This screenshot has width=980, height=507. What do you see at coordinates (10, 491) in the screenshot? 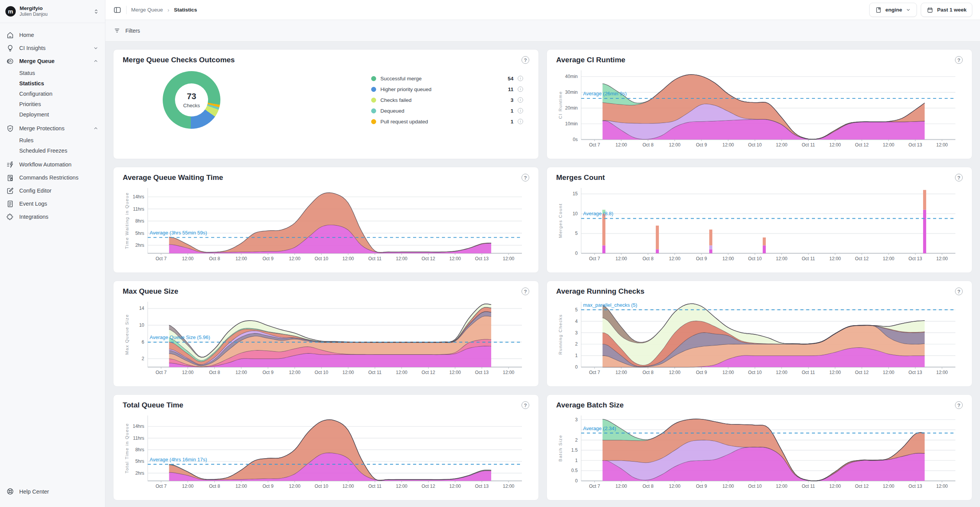
I see `lifebuoy-icon` at bounding box center [10, 491].